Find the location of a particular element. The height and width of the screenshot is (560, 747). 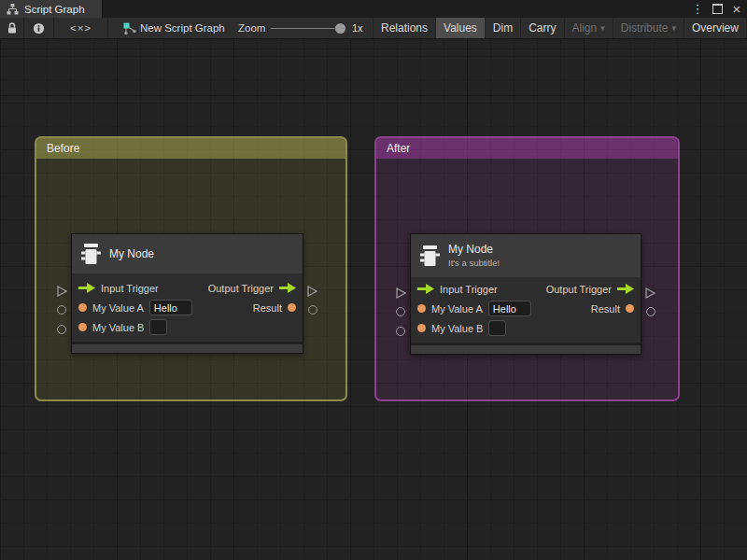

maximize-icon is located at coordinates (717, 9).